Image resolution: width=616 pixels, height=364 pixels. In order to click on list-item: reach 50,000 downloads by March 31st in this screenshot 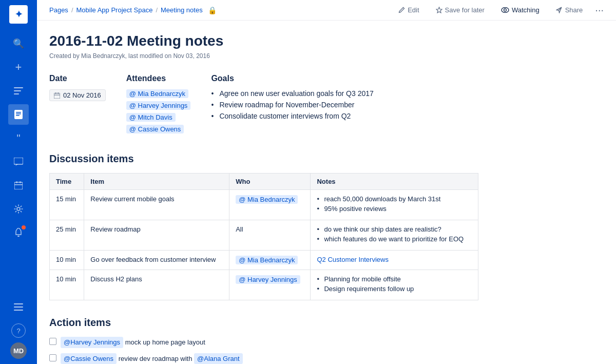, I will do `click(394, 199)`.